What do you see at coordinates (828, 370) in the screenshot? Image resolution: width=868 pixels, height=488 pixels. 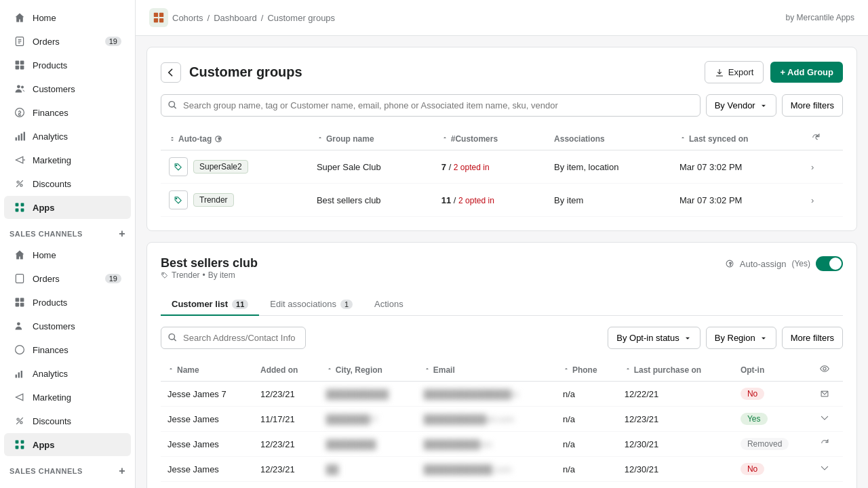 I see `cth-eye` at bounding box center [828, 370].